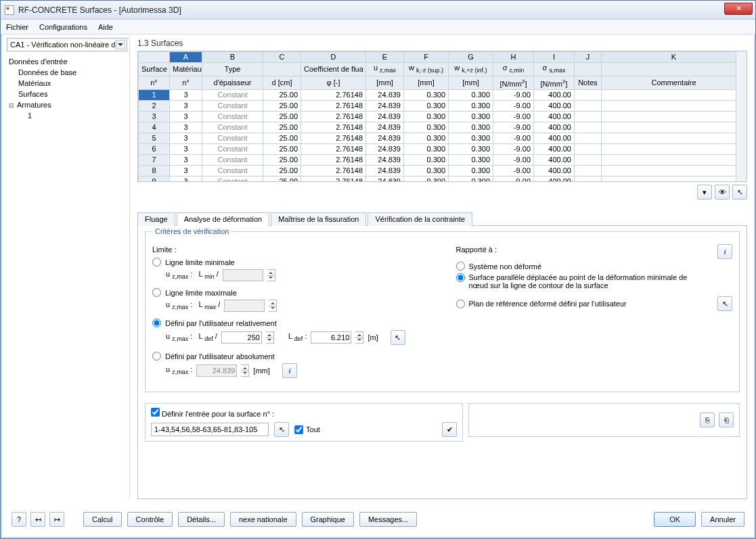 This screenshot has width=756, height=539. Describe the element at coordinates (318, 219) in the screenshot. I see `tab-maitrise-fissuration: Maîtrise de la fissuration` at that location.